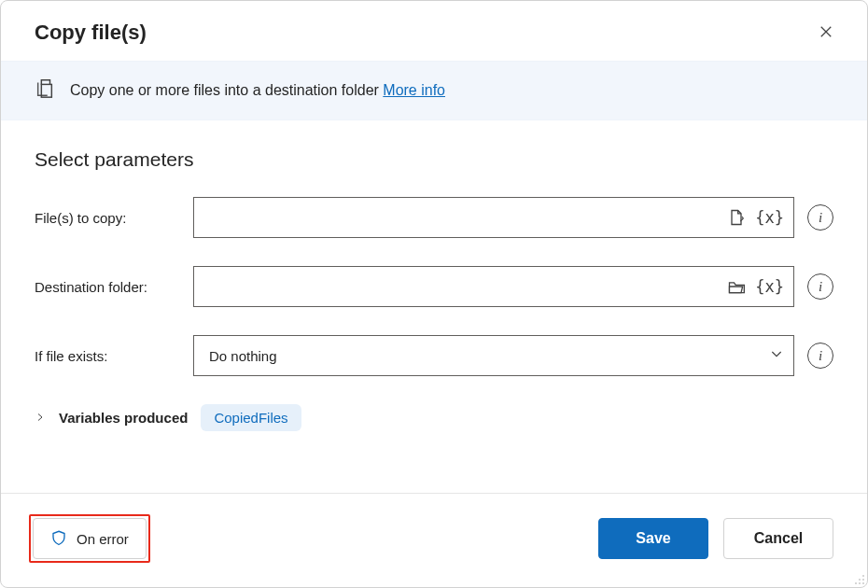 This screenshot has height=588, width=868. Describe the element at coordinates (45, 91) in the screenshot. I see `copy-icon` at that location.